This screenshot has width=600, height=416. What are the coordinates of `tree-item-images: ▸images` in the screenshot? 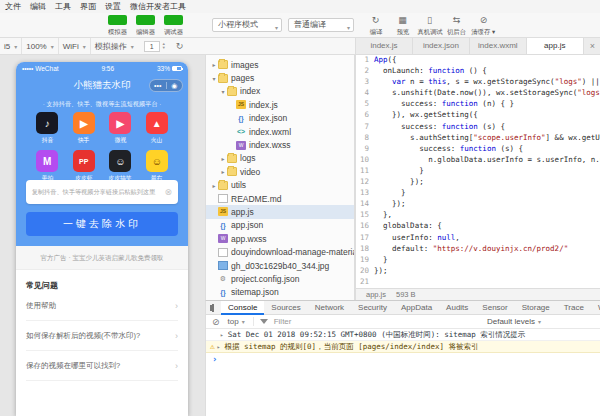 It's located at (280, 64).